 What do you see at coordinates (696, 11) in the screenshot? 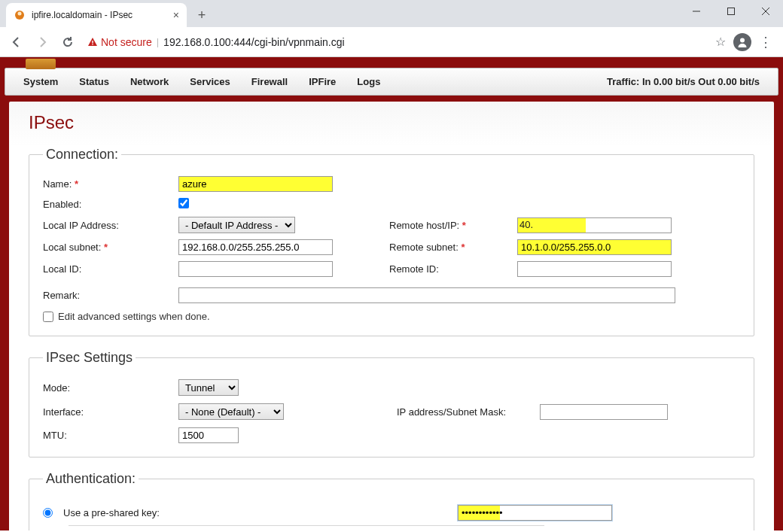
I see `minimize-button` at bounding box center [696, 11].